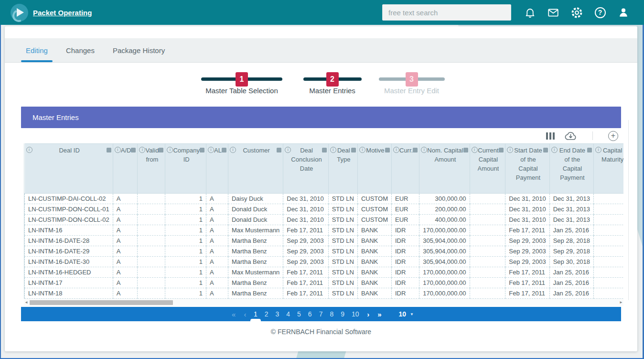 This screenshot has height=359, width=644. Describe the element at coordinates (447, 12) in the screenshot. I see `search-input` at that location.